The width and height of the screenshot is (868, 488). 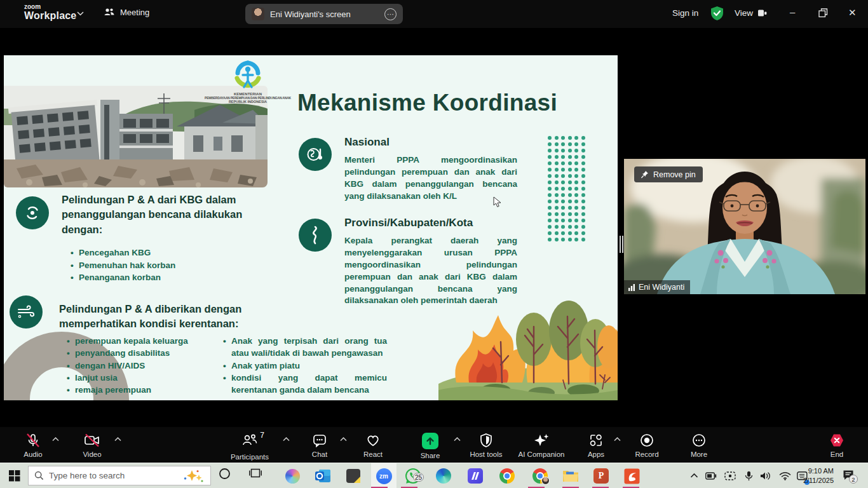 I want to click on nasional-body: Menteri PPPA mengoordinasikan pelindunga…, so click(x=431, y=179).